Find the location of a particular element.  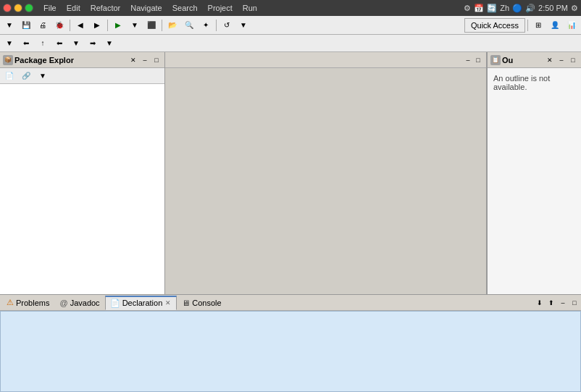

sep4 is located at coordinates (216, 25).